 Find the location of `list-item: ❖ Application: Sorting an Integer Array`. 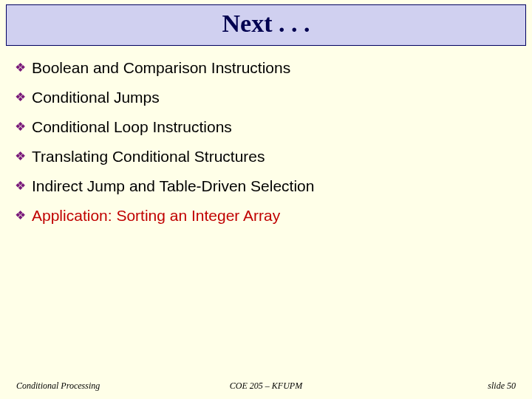

list-item: ❖ Application: Sorting an Integer Array is located at coordinates (269, 216).